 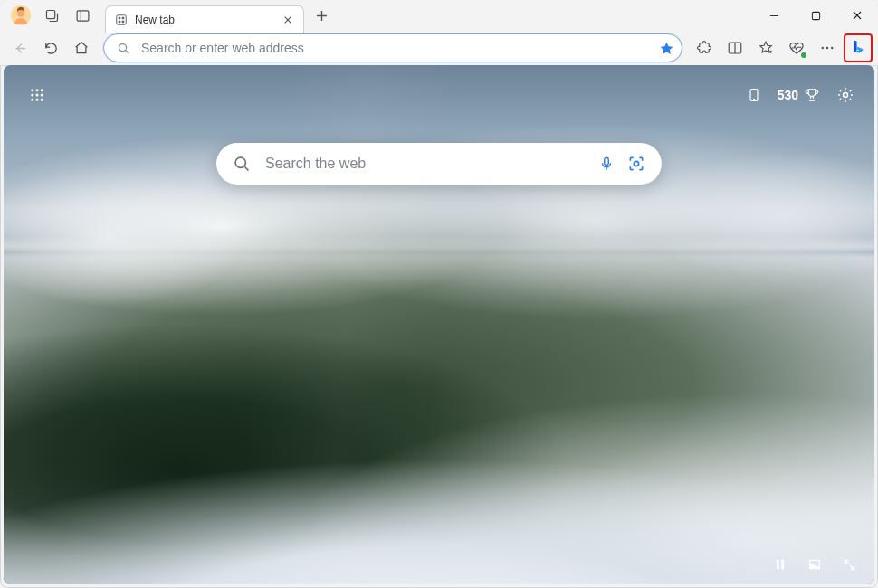 I want to click on trophy-icon, so click(x=812, y=95).